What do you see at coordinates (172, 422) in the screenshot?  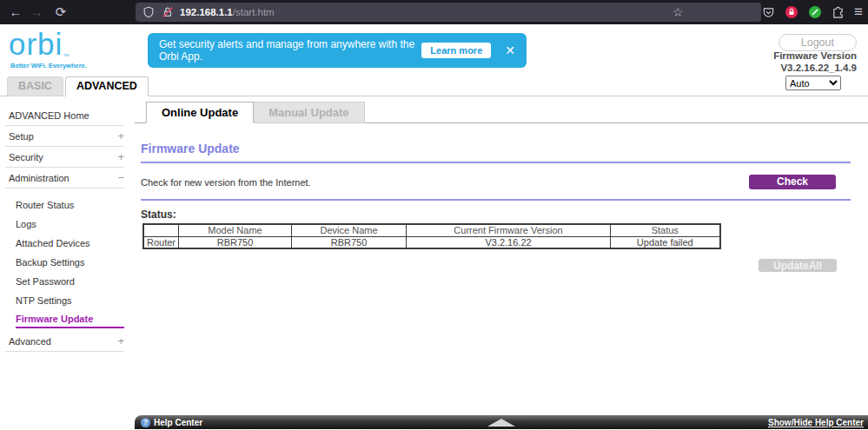 I see `help-center-link: ? Help Center` at bounding box center [172, 422].